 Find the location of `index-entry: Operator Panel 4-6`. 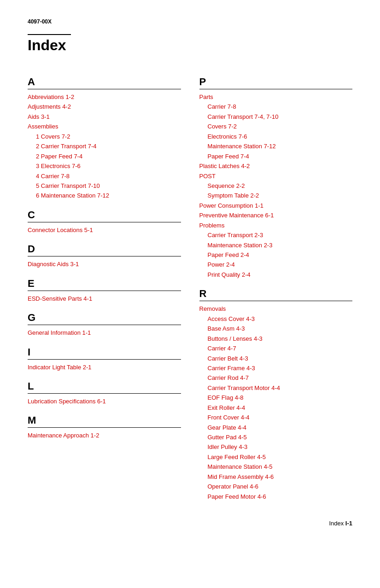

index-entry: Operator Panel 4-6 is located at coordinates (280, 486).